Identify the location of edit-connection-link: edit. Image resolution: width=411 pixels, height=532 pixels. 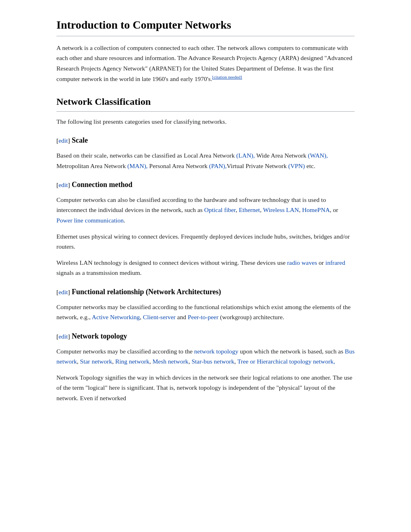
(63, 185).